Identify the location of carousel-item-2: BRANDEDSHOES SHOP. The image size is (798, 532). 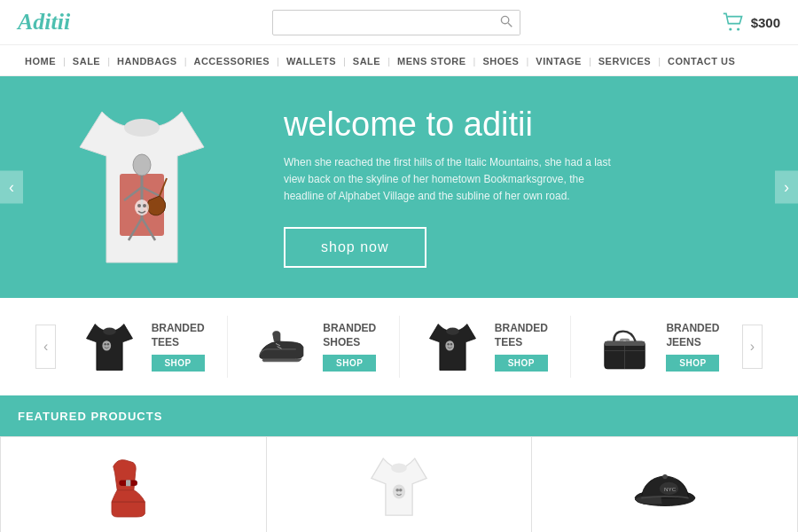
(314, 347).